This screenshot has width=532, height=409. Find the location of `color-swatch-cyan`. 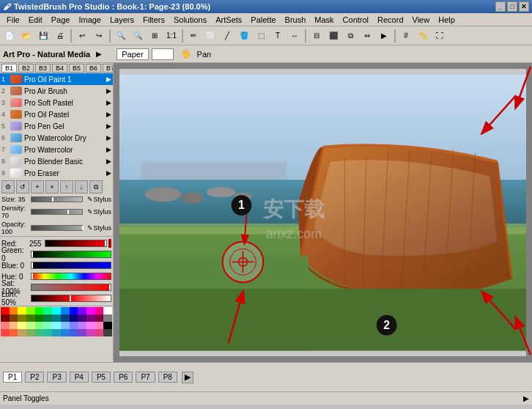

color-swatch-cyan is located at coordinates (56, 311).